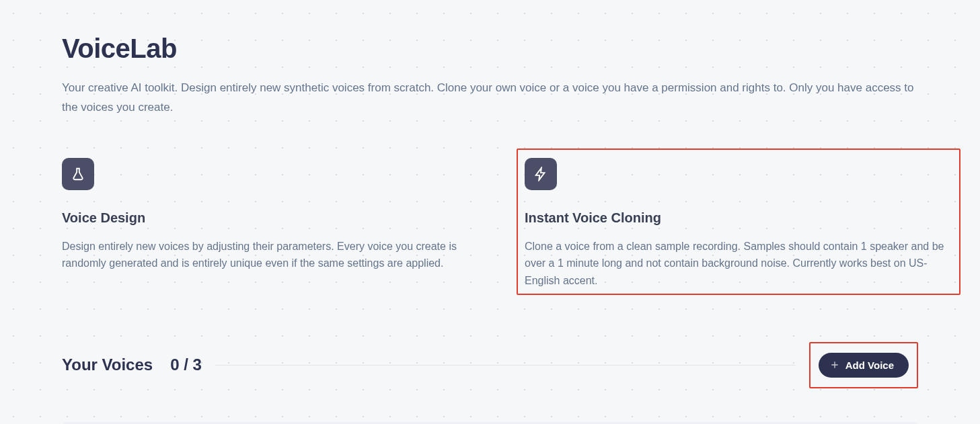 This screenshot has height=424, width=980. What do you see at coordinates (870, 366) in the screenshot?
I see `add-voice-label: Add Voice` at bounding box center [870, 366].